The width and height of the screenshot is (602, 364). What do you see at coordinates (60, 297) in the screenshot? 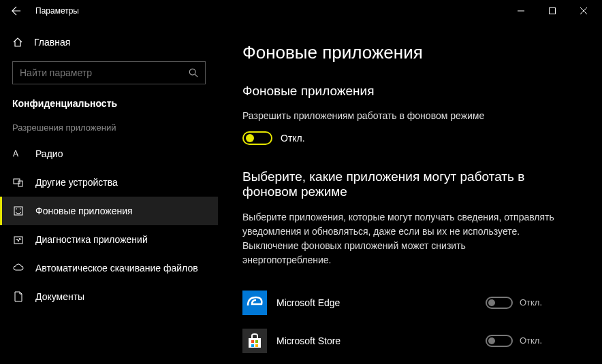
I see `sidebar-item-label: Документы` at bounding box center [60, 297].